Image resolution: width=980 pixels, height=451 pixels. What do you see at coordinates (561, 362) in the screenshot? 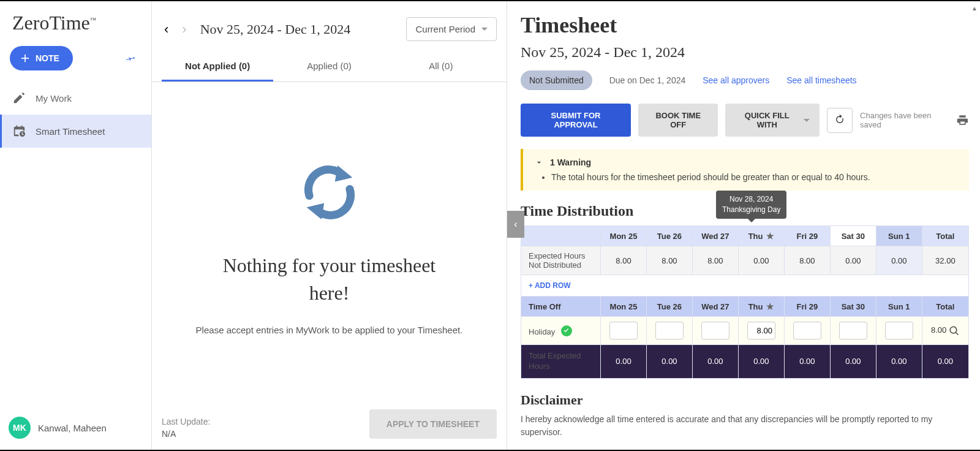
I see `total-expected-label: Total Expected Hours` at bounding box center [561, 362].